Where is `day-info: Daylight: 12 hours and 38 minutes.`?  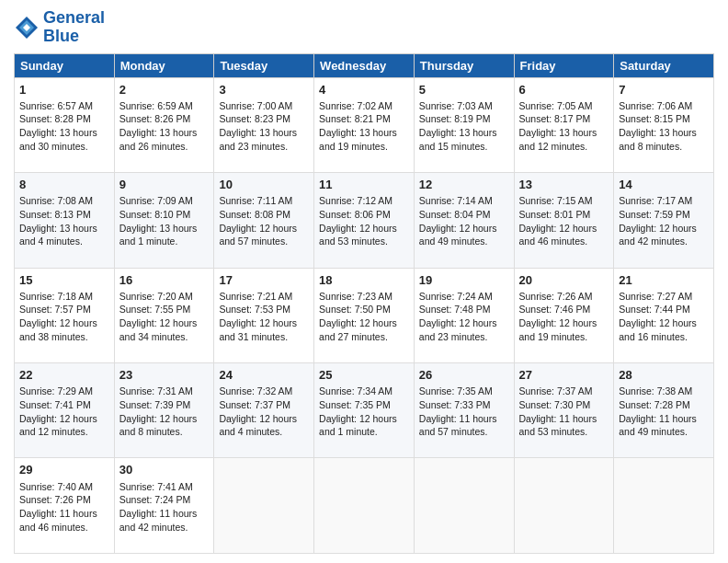 day-info: Daylight: 12 hours and 38 minutes. is located at coordinates (64, 329).